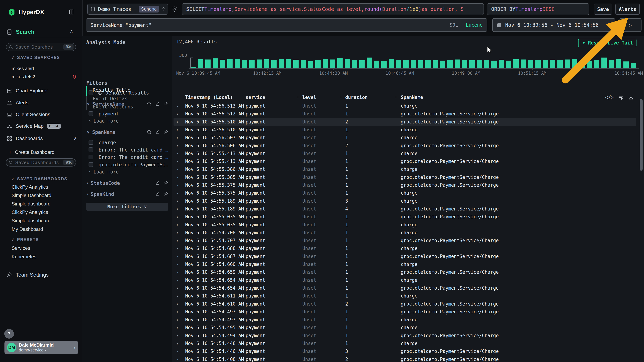  Describe the element at coordinates (404, 146) in the screenshot. I see `table-row: ›Nov 6 10:54:56.506 AMpaymentUnset2grpc.…` at that location.